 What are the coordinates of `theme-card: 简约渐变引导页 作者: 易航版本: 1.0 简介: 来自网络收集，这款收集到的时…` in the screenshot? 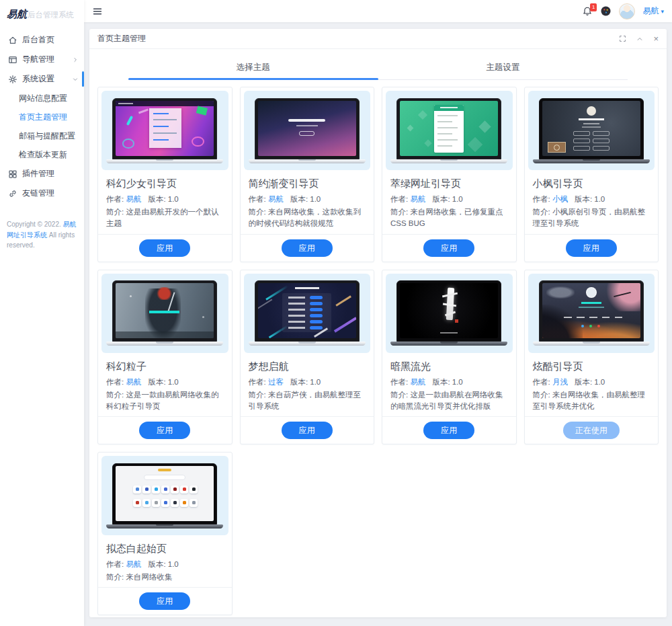 It's located at (308, 175).